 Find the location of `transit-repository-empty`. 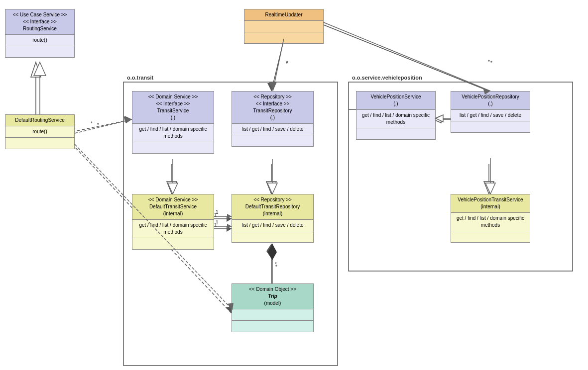

transit-repository-empty is located at coordinates (273, 141).